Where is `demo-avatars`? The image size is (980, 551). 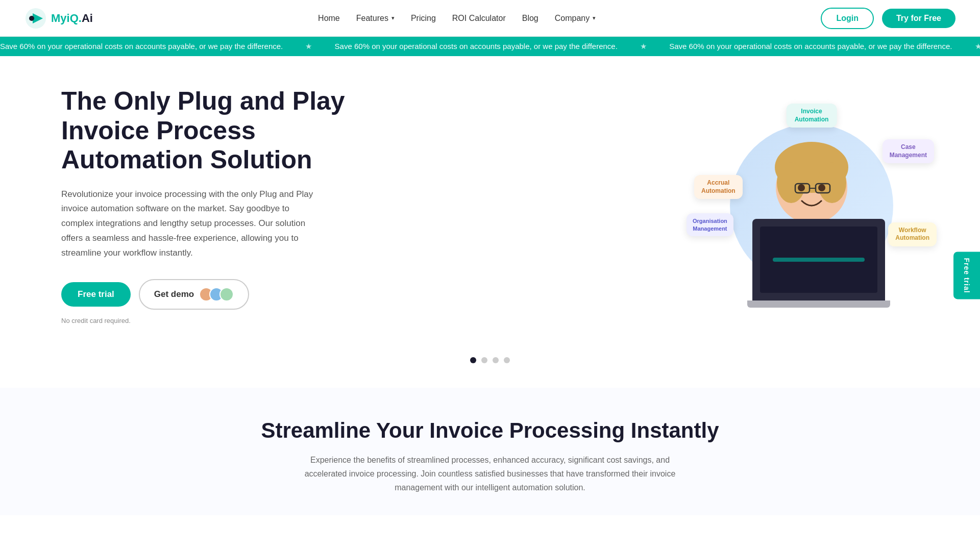 demo-avatars is located at coordinates (216, 294).